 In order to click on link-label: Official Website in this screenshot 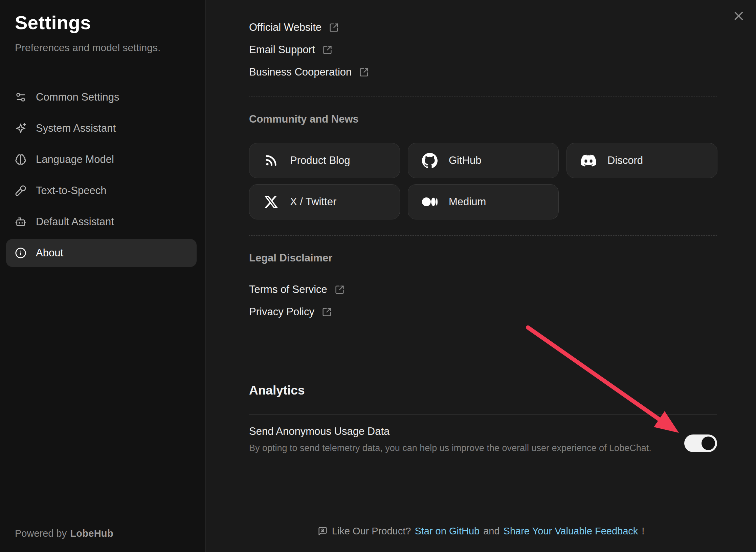, I will do `click(285, 27)`.